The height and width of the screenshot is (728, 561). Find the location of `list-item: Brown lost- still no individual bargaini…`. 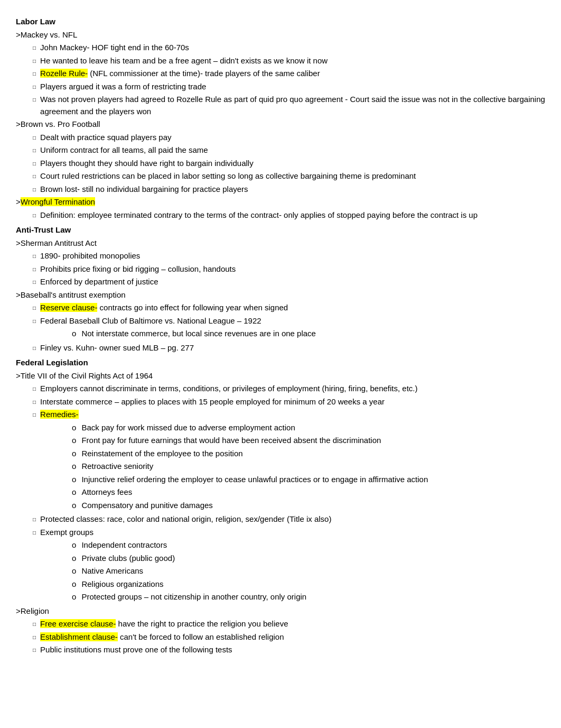

list-item: Brown lost- still no individual bargaini… is located at coordinates (289, 189).